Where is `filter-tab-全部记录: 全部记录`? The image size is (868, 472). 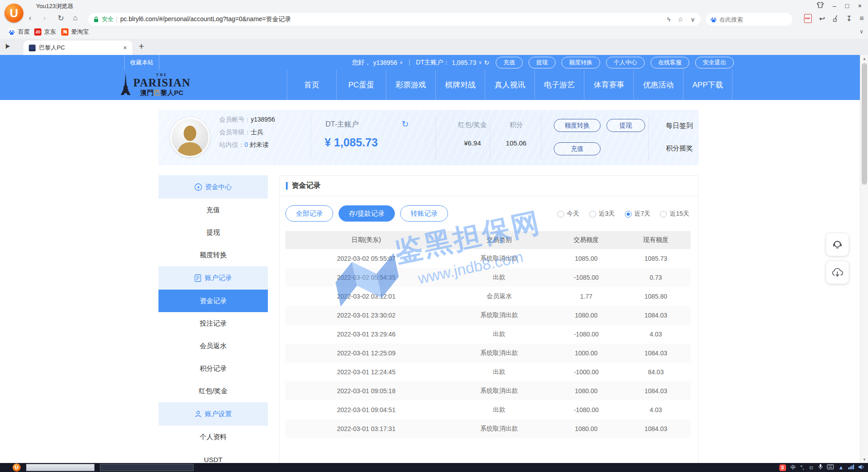 filter-tab-全部记录: 全部记录 is located at coordinates (309, 213).